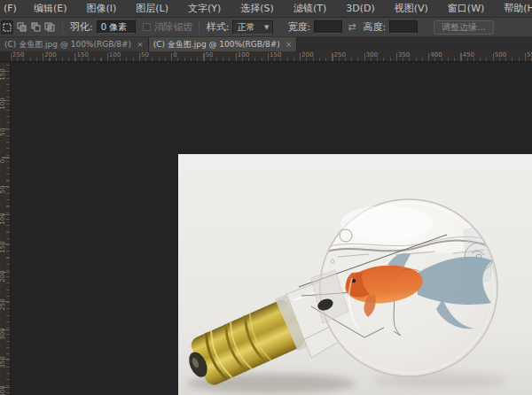  I want to click on refine-edge-button: 调整边缘..., so click(464, 27).